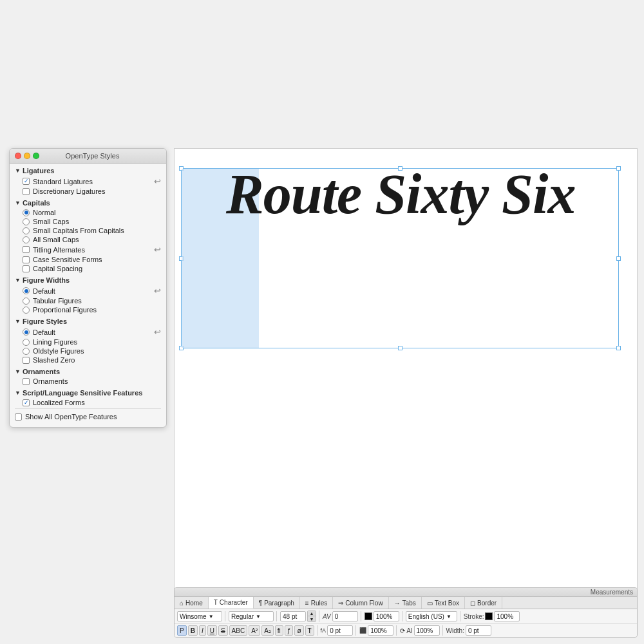 This screenshot has width=644, height=644. What do you see at coordinates (88, 182) in the screenshot?
I see `option-standard-ligatures: Standard Ligatures ↩` at bounding box center [88, 182].